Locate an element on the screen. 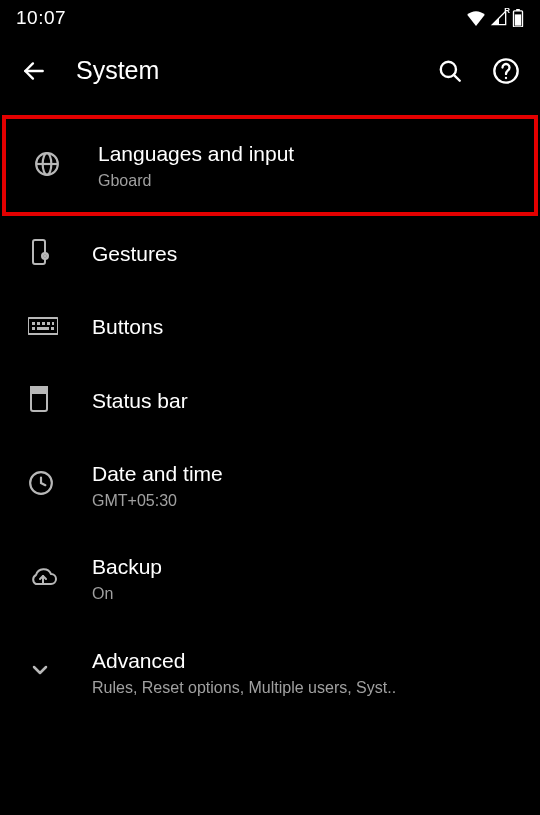 Image resolution: width=540 pixels, height=815 pixels. keyboard-icon is located at coordinates (43, 328).